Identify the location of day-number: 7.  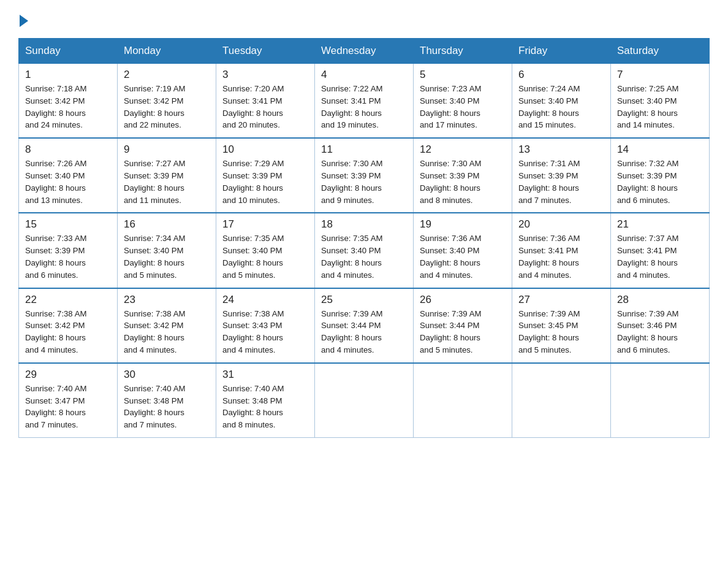
(660, 75).